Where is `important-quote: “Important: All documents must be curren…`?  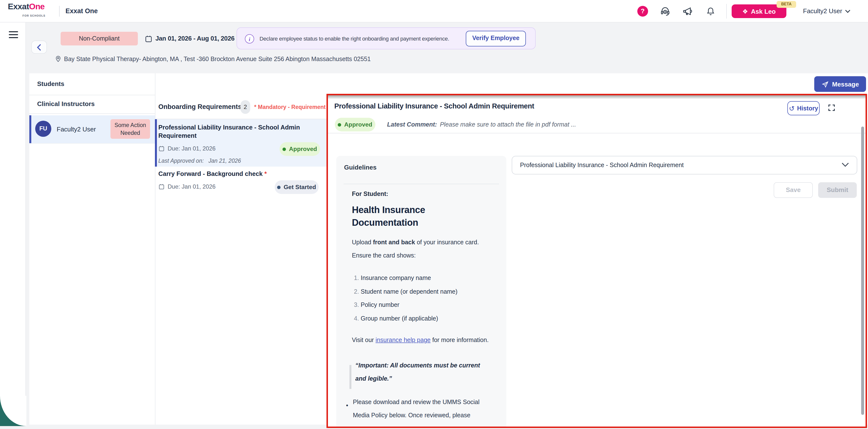
important-quote: “Important: All documents must be curren… is located at coordinates (423, 372).